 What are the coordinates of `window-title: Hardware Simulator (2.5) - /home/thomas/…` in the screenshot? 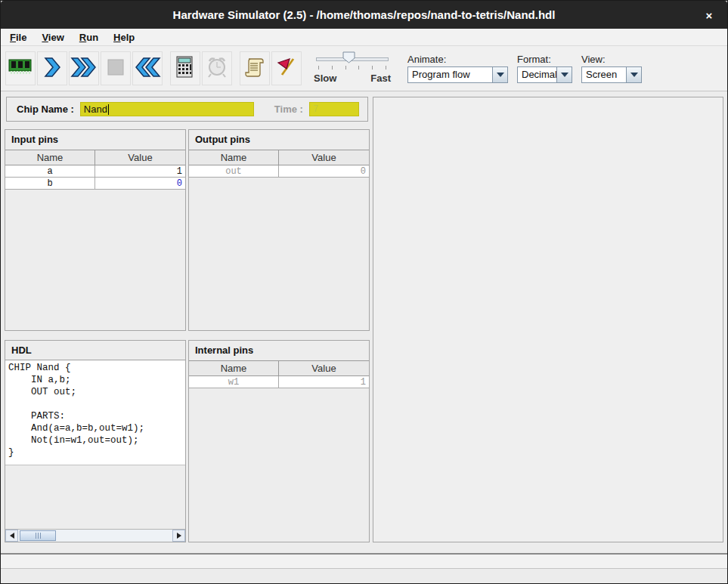 It's located at (364, 15).